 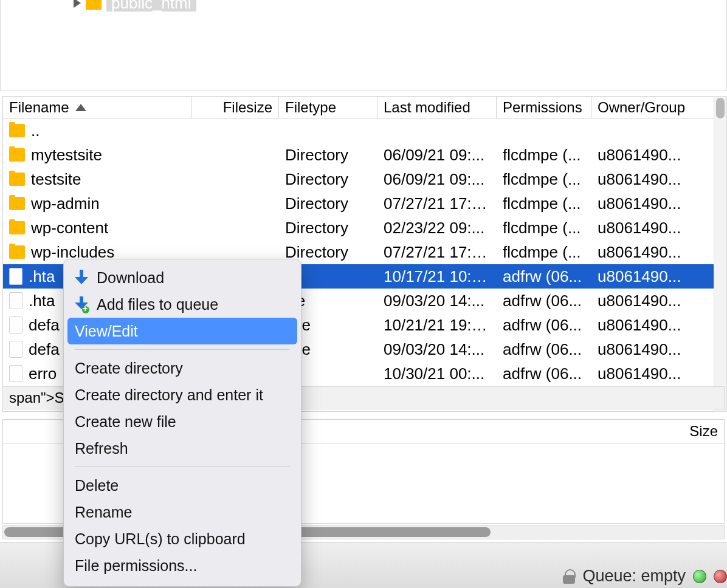 I want to click on lock-icon, so click(x=569, y=576).